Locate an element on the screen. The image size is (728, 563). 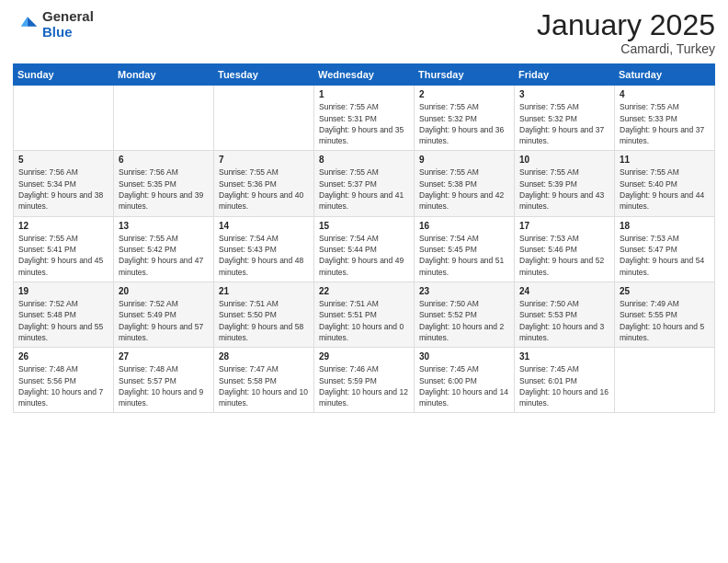
day-info: Sunrise: 7:52 AMSunset: 5:49 PMDaylight:… is located at coordinates (164, 320).